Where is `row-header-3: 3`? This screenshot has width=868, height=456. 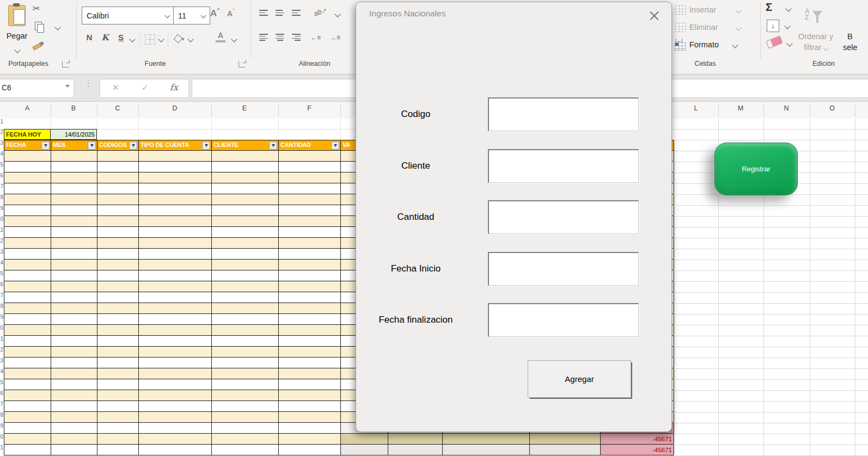
row-header-3: 3 is located at coordinates (2, 145).